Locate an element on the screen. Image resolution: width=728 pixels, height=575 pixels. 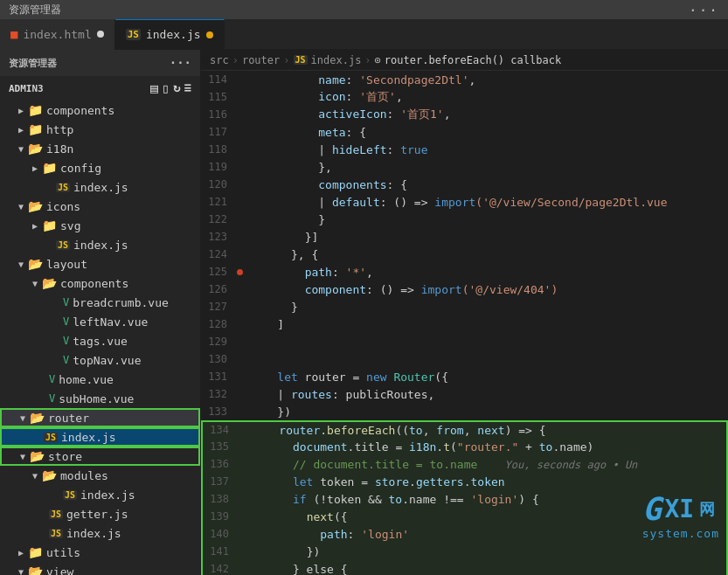
collapse-icon: ≡ is located at coordinates (188, 88).